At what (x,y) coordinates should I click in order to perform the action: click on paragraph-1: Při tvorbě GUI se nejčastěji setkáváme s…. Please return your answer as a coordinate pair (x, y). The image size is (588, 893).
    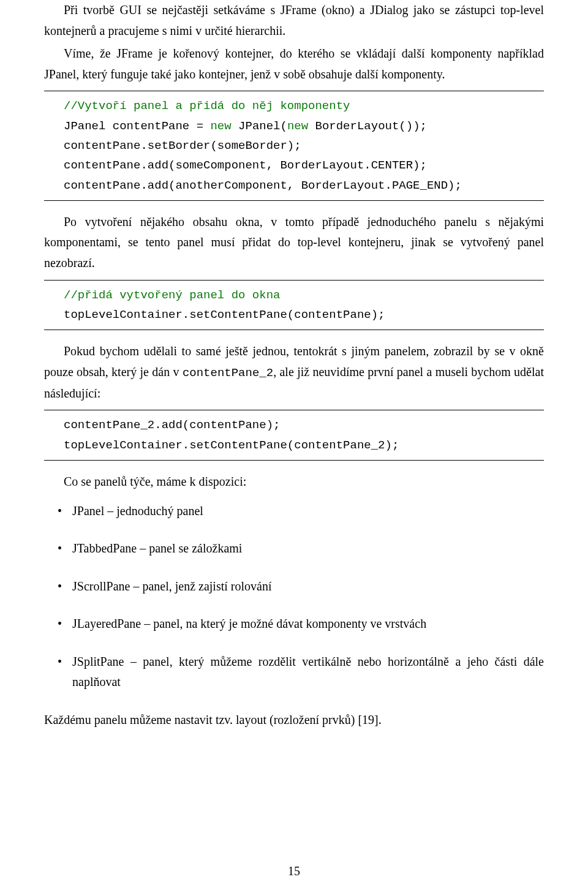
    Looking at the image, I should click on (294, 21).